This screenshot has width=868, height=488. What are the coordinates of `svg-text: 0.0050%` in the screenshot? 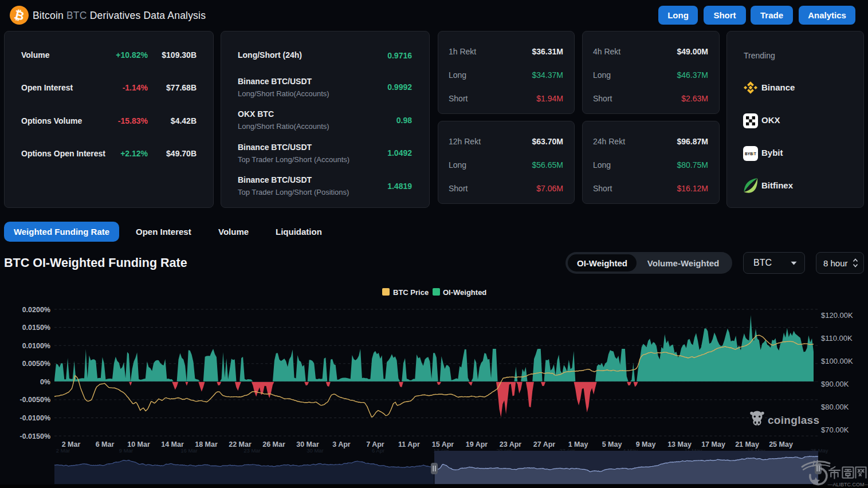 It's located at (37, 364).